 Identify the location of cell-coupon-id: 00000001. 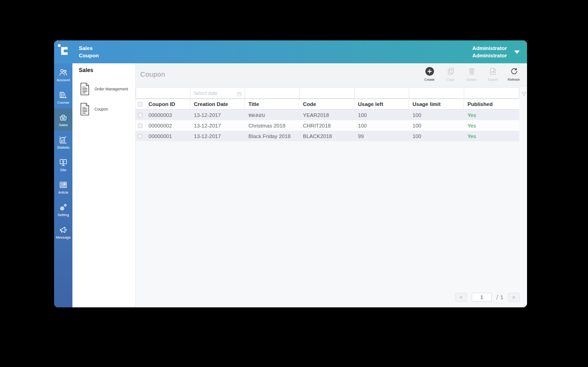
(168, 136).